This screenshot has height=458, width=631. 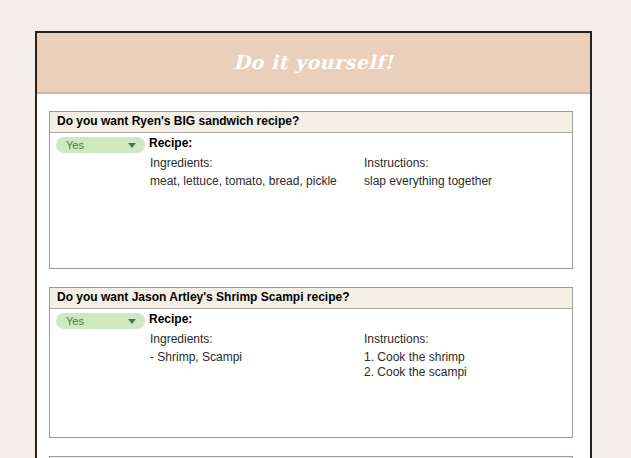 What do you see at coordinates (314, 64) in the screenshot?
I see `title-banner: Do it yourself!` at bounding box center [314, 64].